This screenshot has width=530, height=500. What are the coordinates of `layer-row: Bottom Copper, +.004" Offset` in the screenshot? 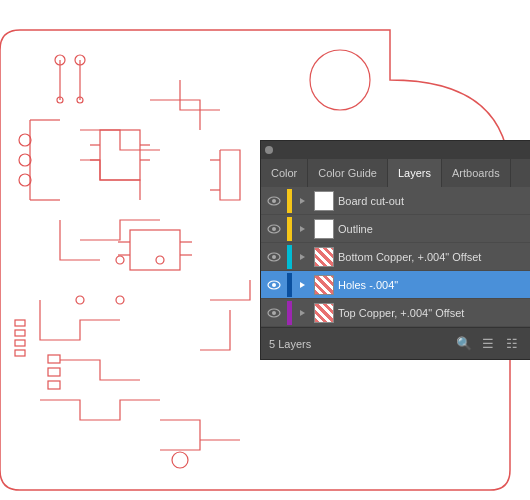 It's located at (396, 257).